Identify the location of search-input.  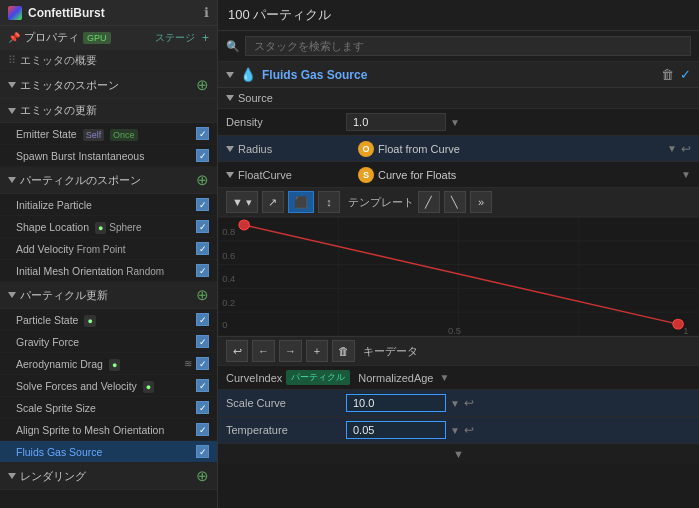
(468, 46).